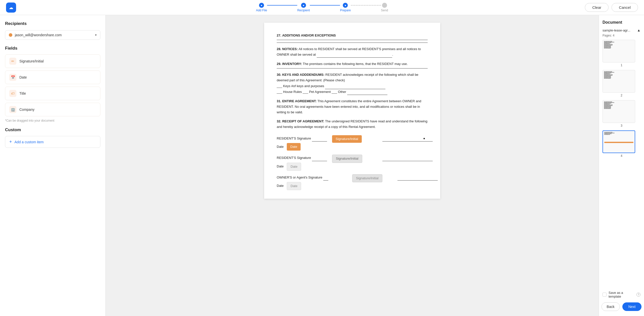 The height and width of the screenshot is (316, 644). Describe the element at coordinates (352, 186) in the screenshot. I see `date-row-3: Date Date` at that location.